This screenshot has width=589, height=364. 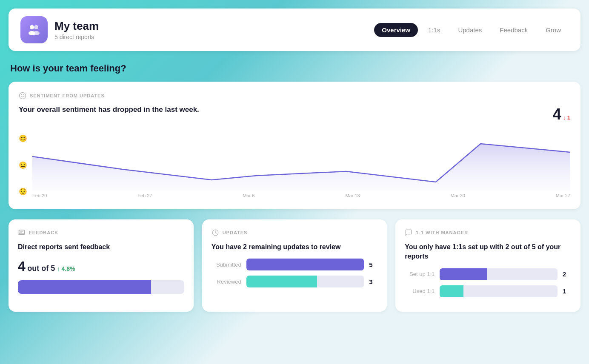 I want to click on chart-svg, so click(x=301, y=161).